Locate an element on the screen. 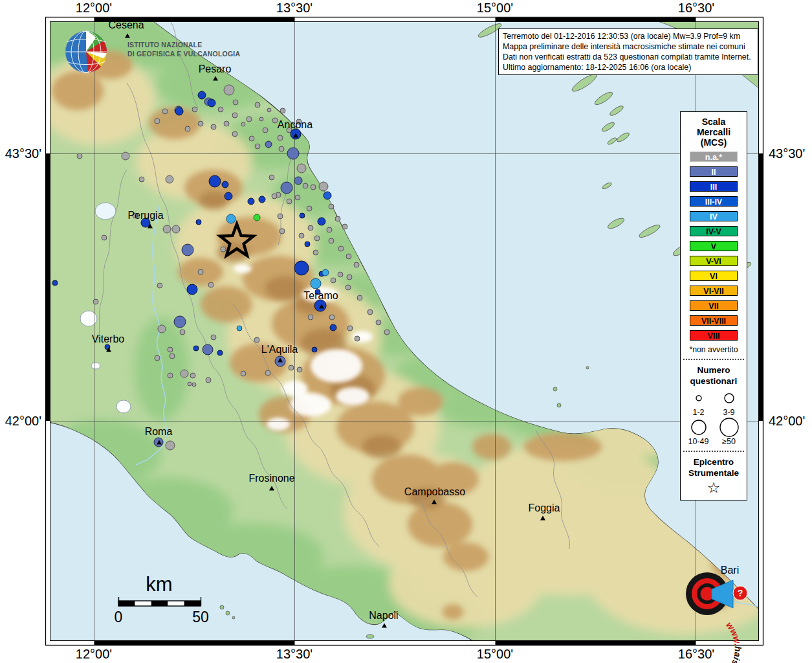  city-label: Perugia is located at coordinates (145, 215).